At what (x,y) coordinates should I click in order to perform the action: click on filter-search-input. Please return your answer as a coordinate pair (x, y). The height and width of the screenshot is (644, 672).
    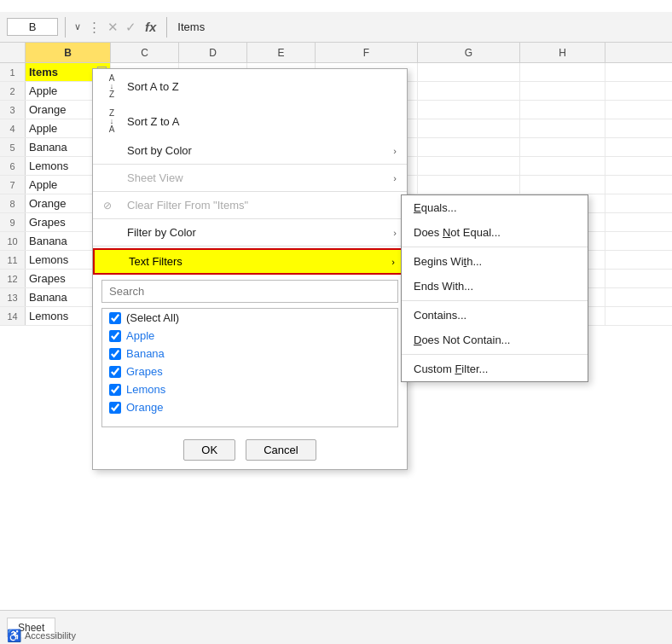
    Looking at the image, I should click on (250, 292).